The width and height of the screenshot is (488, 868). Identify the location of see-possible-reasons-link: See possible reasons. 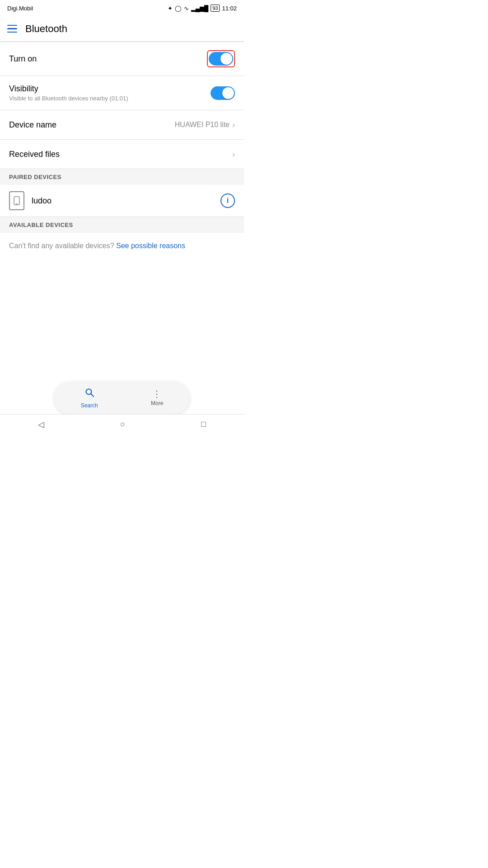
(151, 246).